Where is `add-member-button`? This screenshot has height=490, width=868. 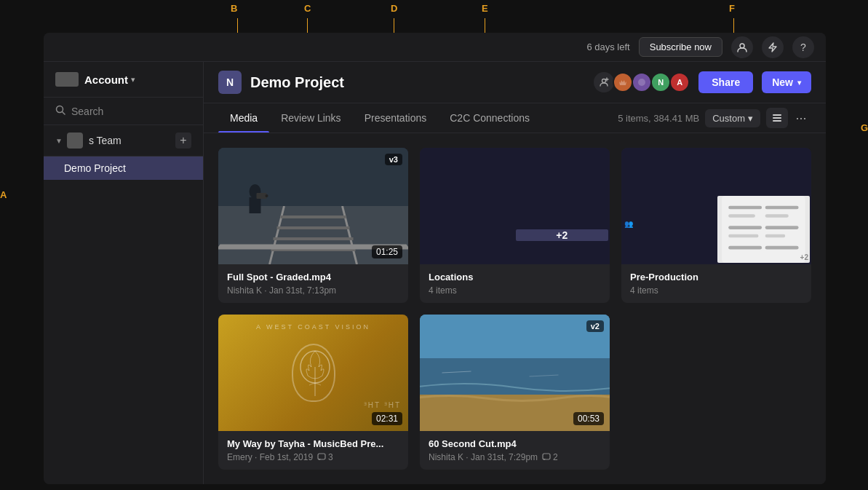
add-member-button is located at coordinates (604, 82).